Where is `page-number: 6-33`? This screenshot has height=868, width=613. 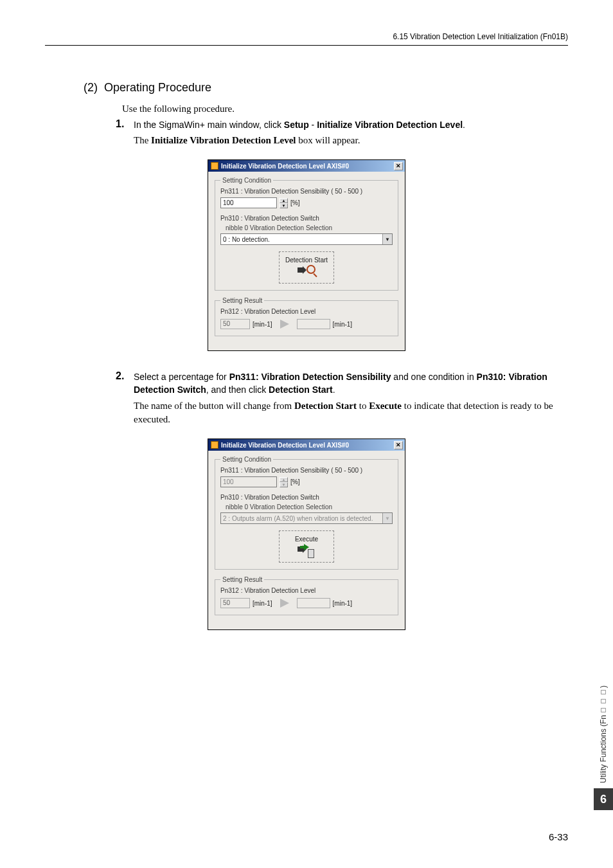
page-number: 6-33 is located at coordinates (558, 837).